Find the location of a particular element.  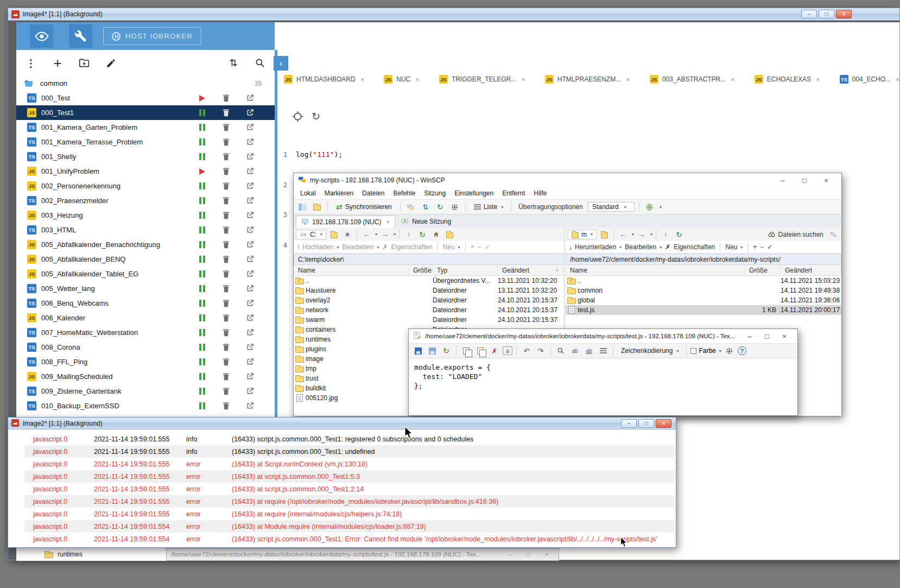

file-row: .. Übergeordnetes V... 13.11.2021 10:32:… is located at coordinates (429, 281).